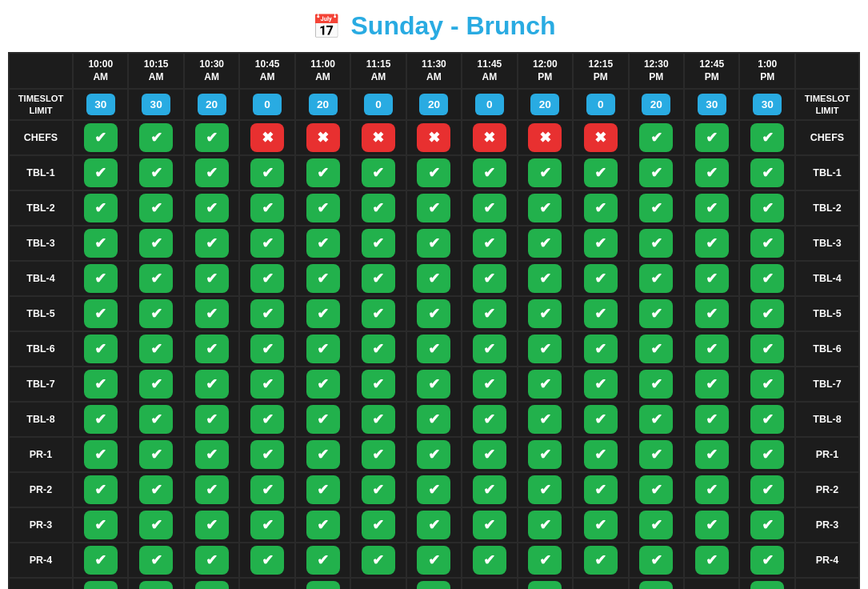 The image size is (868, 589). What do you see at coordinates (378, 104) in the screenshot?
I see `timeslot-limit-5: 0` at bounding box center [378, 104].